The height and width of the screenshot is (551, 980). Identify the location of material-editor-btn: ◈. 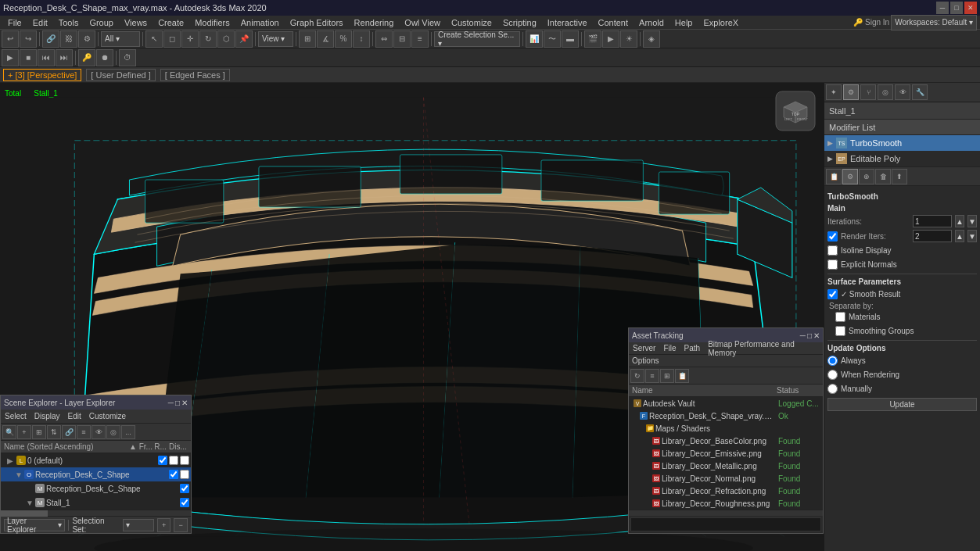
(652, 39).